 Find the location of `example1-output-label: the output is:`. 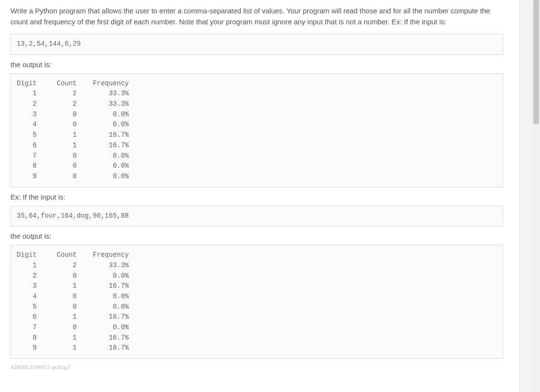

example1-output-label: the output is: is located at coordinates (257, 65).